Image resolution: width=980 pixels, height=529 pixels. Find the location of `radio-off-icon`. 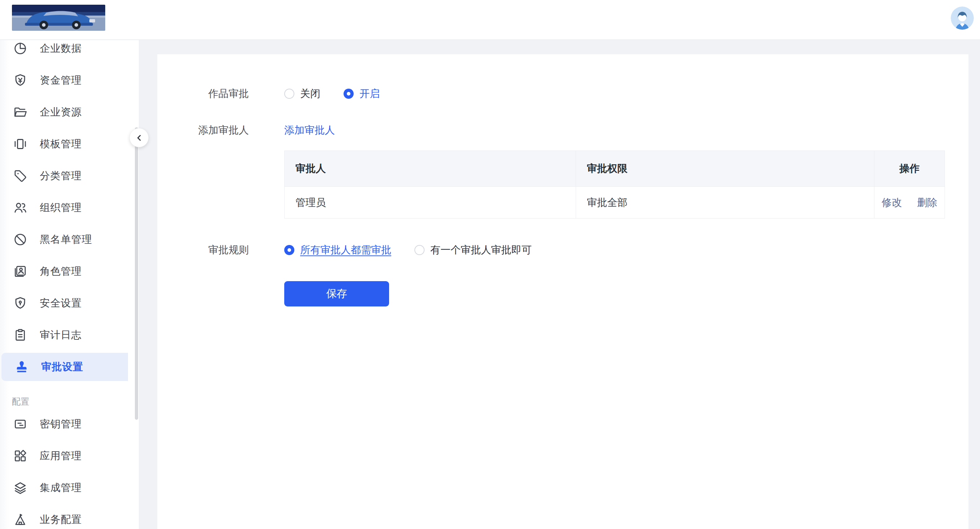

radio-off-icon is located at coordinates (289, 94).